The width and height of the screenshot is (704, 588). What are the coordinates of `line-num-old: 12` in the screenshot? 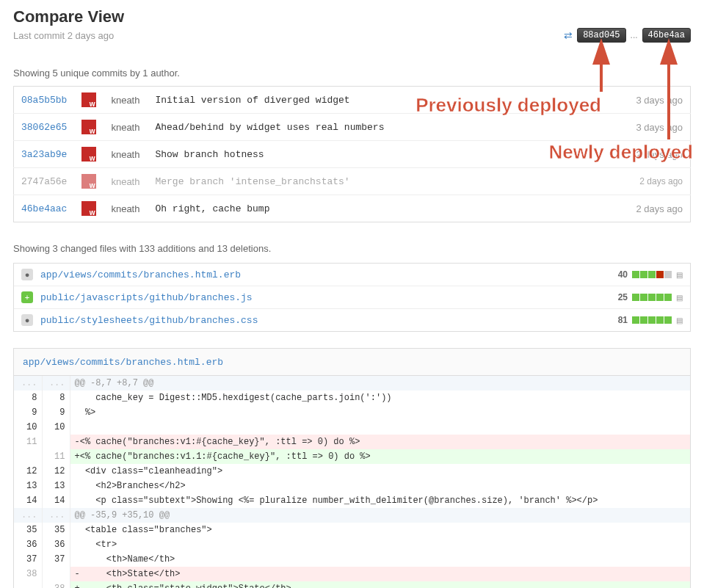 It's located at (28, 471).